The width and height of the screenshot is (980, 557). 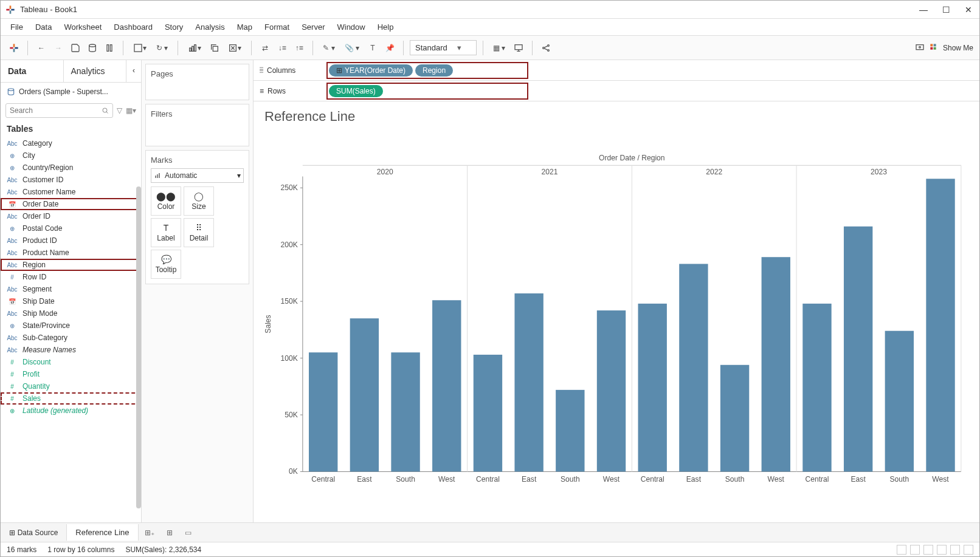 What do you see at coordinates (71, 168) in the screenshot?
I see `field-country-region: ⊕Country/Region` at bounding box center [71, 168].